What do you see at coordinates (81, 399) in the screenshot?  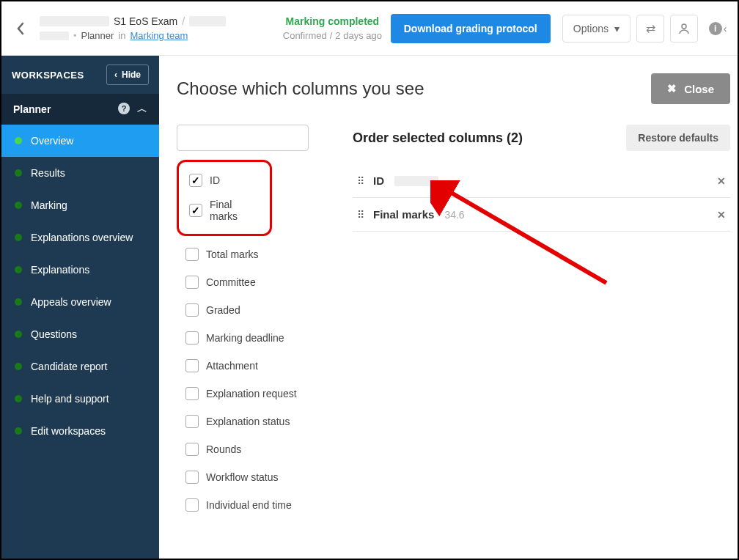 I see `sidebar-item-help-support: Help and support` at bounding box center [81, 399].